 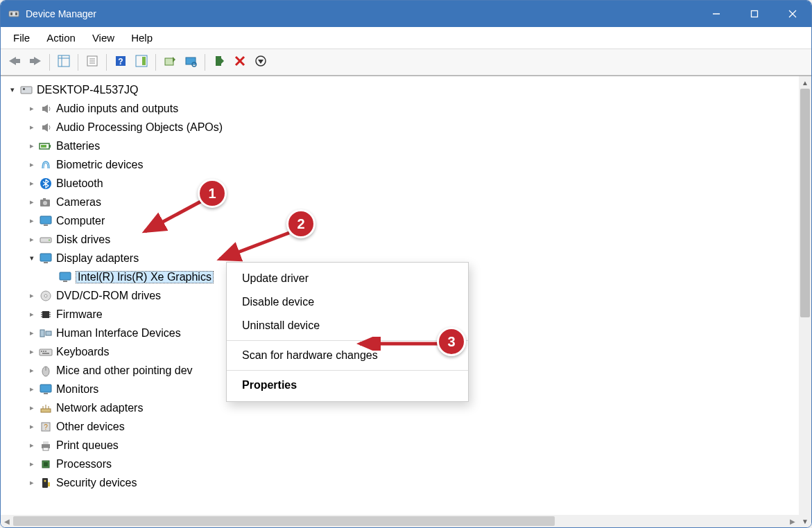 What do you see at coordinates (219, 62) in the screenshot?
I see `enable-icon` at bounding box center [219, 62].